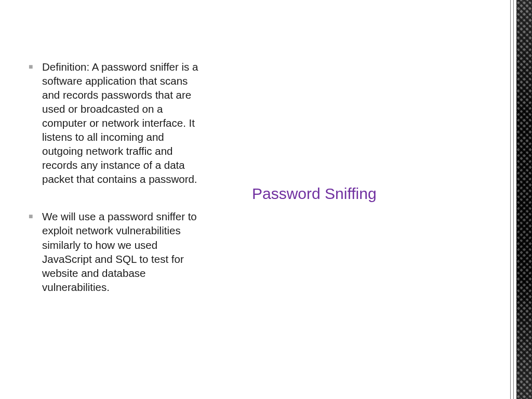  What do you see at coordinates (117, 123) in the screenshot?
I see `list-item: ■ Definition: A password sniffer is a so…` at bounding box center [117, 123].